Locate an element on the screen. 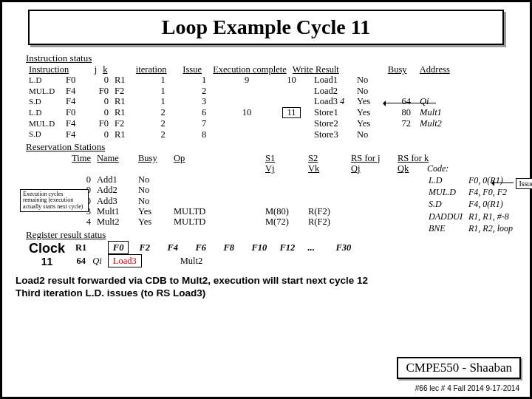 This screenshot has height=399, width=532. footer: #66 lec # 4 Fall 2014 9-17-2014 is located at coordinates (467, 389).